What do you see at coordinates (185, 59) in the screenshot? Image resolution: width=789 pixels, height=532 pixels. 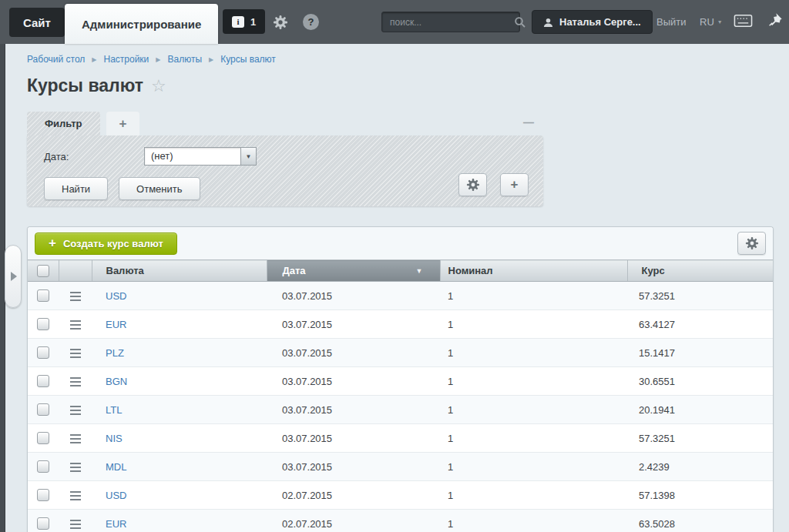 I see `breadcrumb-currencies: Валюты` at bounding box center [185, 59].